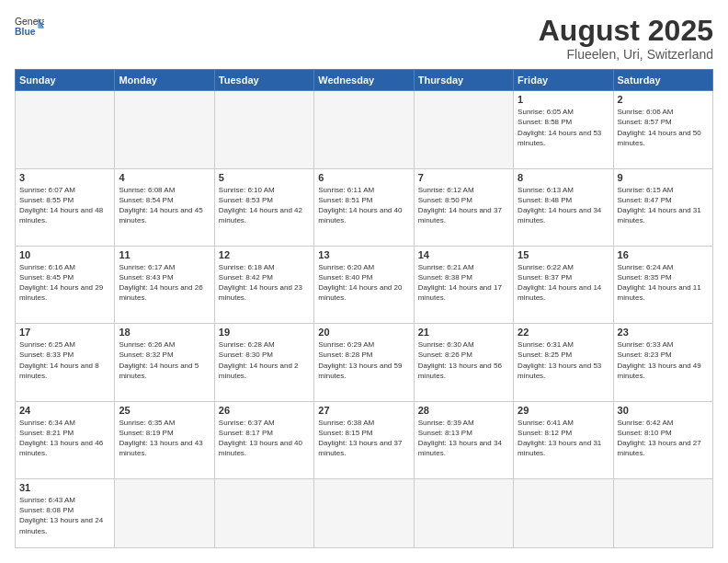  Describe the element at coordinates (264, 207) in the screenshot. I see `calendar-day-cell: 5Sunrise: 6:10 AMSunset: 8:53 PMDaylight…` at that location.